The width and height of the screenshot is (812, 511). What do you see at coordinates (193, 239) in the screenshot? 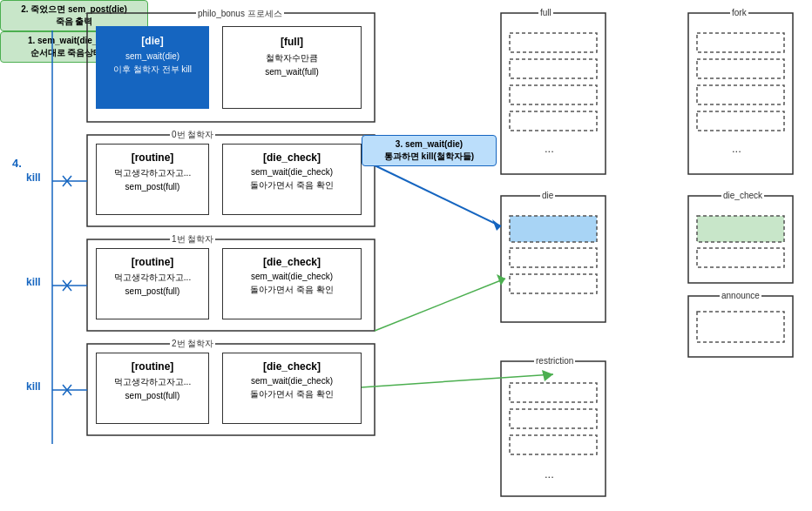
I see `philosopher-1-label: 1번 철학자` at bounding box center [193, 239].